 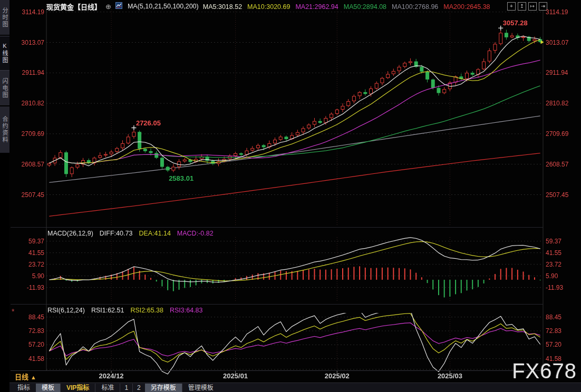 What do you see at coordinates (5, 89) in the screenshot?
I see `sidebar-tab-lightning-chart: 闪电图` at bounding box center [5, 89].